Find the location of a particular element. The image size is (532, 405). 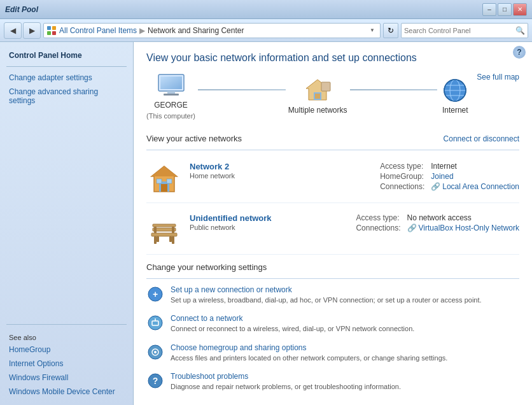

map-internet: Internet is located at coordinates (455, 96).